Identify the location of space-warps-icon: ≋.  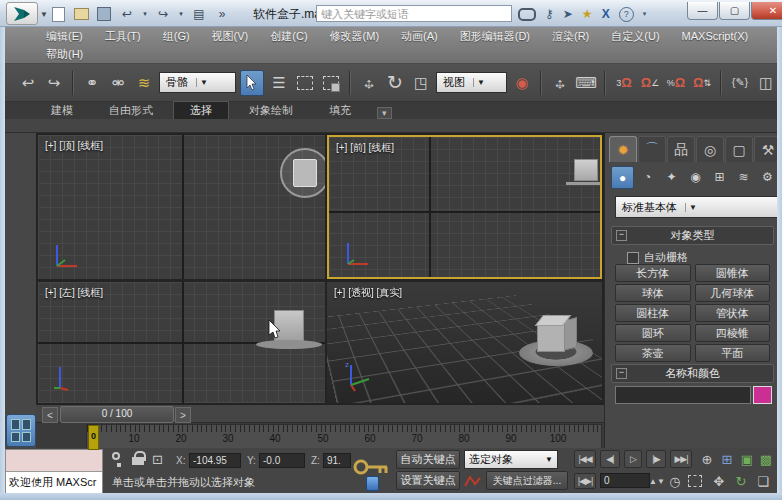
(744, 176).